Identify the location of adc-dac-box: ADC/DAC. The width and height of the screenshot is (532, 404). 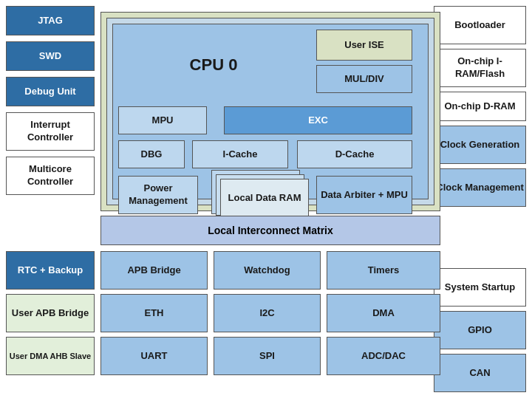
(383, 356).